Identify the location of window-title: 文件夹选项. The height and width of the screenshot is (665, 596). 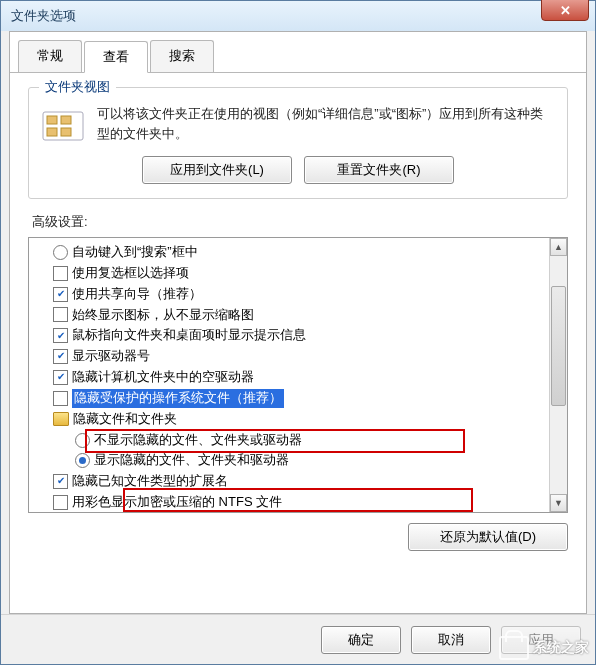
(42, 16).